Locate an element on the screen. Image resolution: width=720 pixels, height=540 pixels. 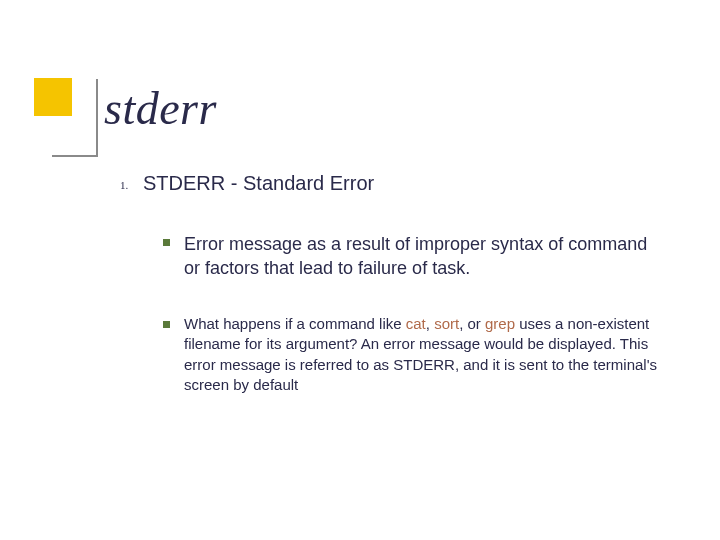
list-number: 1. is located at coordinates (124, 185).